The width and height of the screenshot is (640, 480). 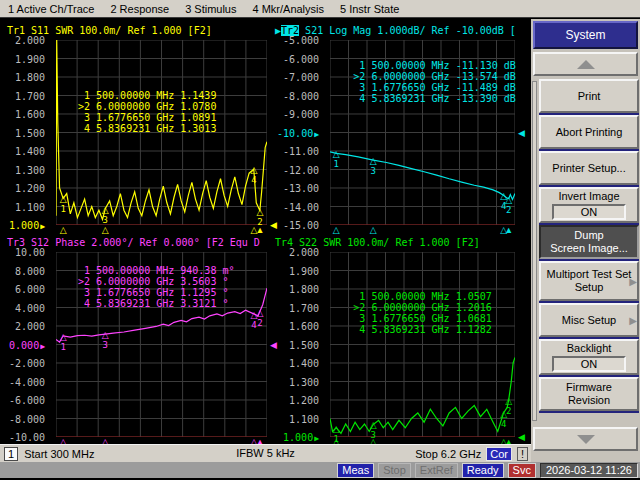 What do you see at coordinates (301, 114) in the screenshot?
I see `y-axis-tick-label: -9.000` at bounding box center [301, 114].